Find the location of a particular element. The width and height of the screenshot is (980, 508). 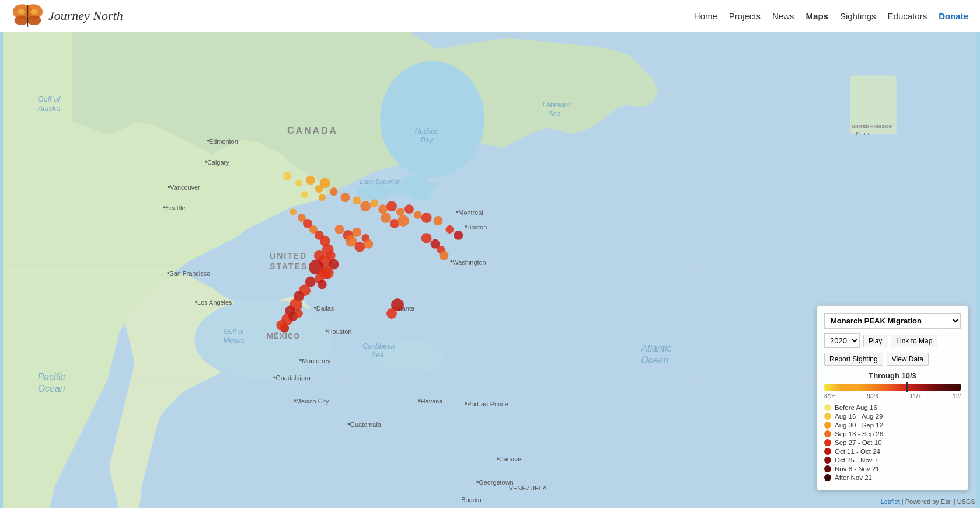

svg-text: Mexico City is located at coordinates (313, 401).